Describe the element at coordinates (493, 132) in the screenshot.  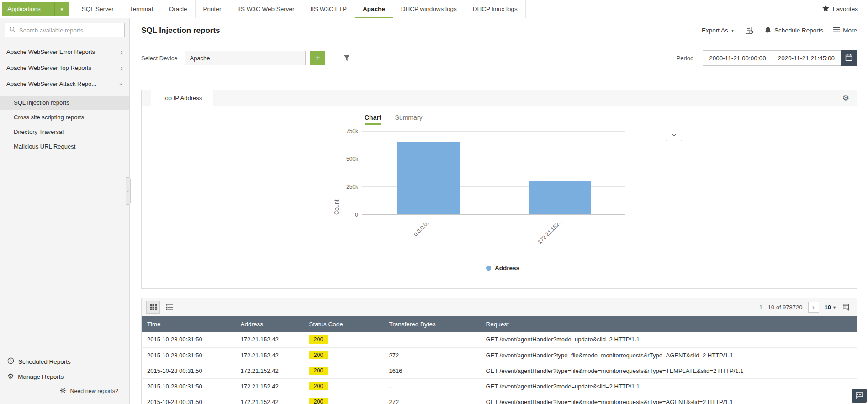
I see `gridline` at that location.